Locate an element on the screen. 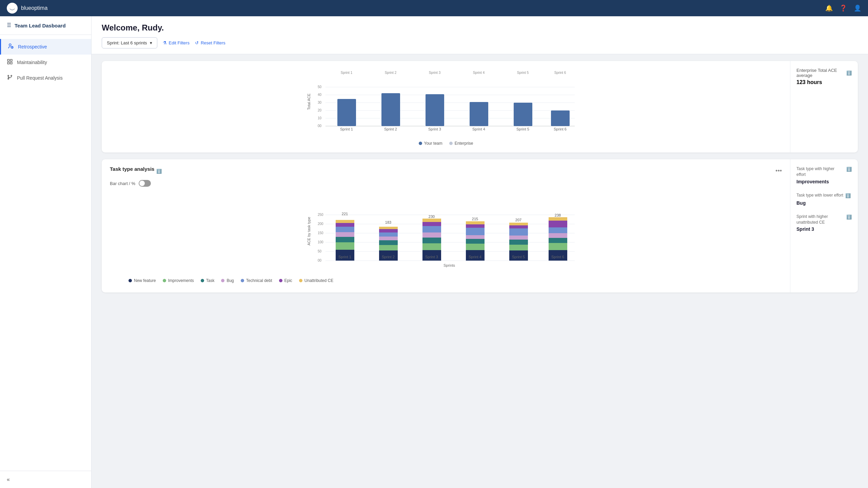 This screenshot has height=488, width=868. notification-icon: 🔔 is located at coordinates (829, 8).